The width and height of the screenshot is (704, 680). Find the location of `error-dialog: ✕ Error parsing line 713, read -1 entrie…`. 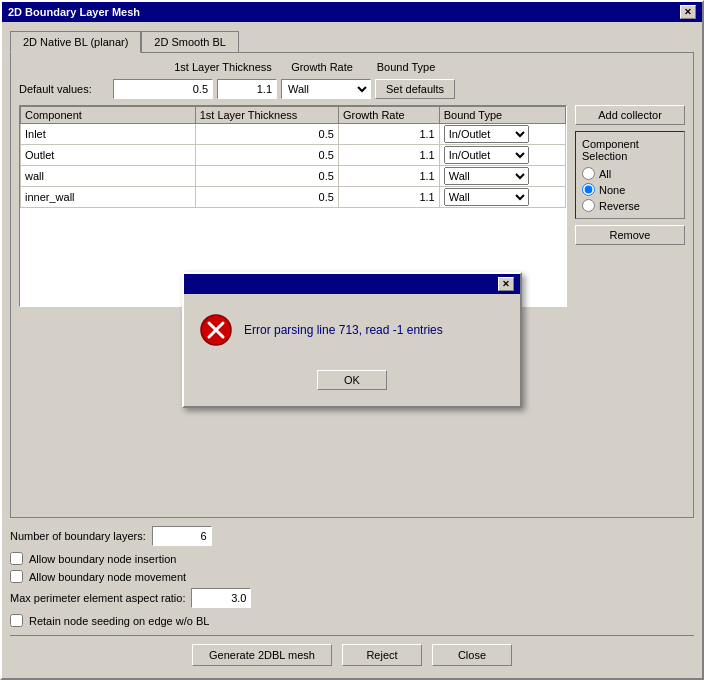

error-dialog: ✕ Error parsing line 713, read -1 entrie… is located at coordinates (352, 340).